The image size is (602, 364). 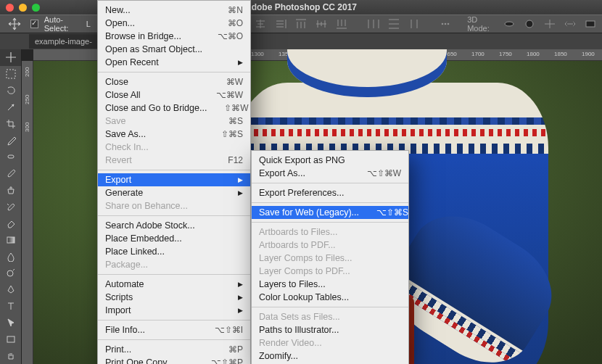 What do you see at coordinates (174, 82) in the screenshot?
I see `file-menu-item: Close⌘W` at bounding box center [174, 82].